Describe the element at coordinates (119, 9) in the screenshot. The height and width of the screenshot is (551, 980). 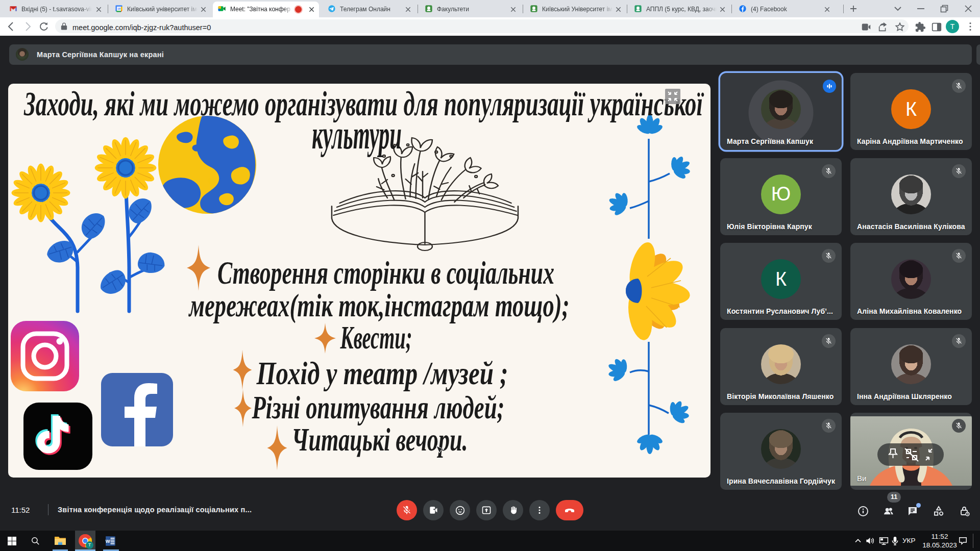
I see `svg-text: 18` at that location.